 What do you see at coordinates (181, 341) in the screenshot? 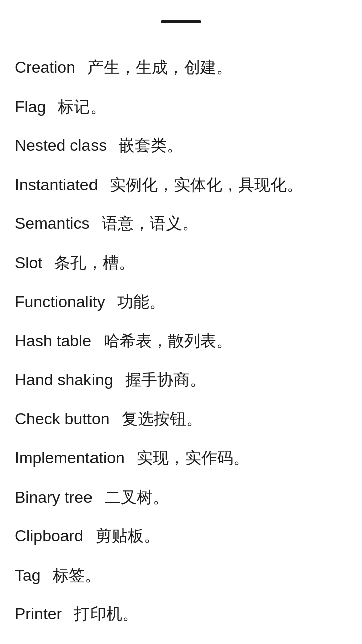
I see `list-item: Hash table哈希表，散列表。` at bounding box center [181, 341].